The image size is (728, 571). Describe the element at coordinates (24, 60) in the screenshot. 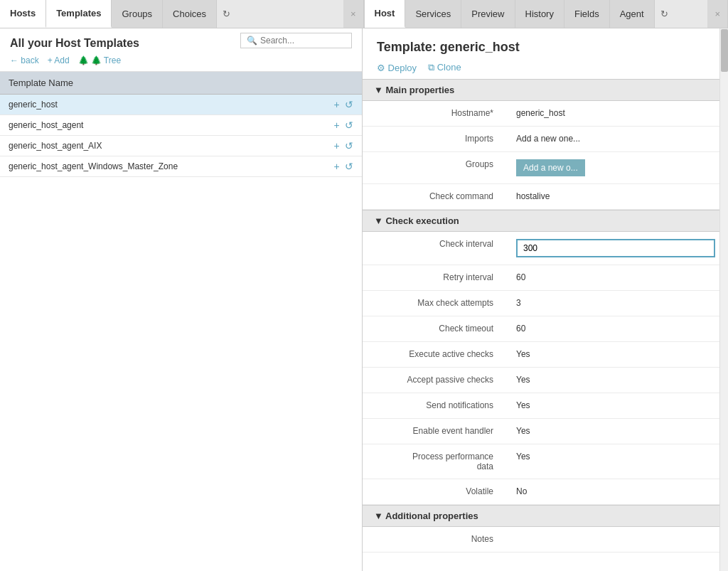

I see `back-button: ← back` at that location.